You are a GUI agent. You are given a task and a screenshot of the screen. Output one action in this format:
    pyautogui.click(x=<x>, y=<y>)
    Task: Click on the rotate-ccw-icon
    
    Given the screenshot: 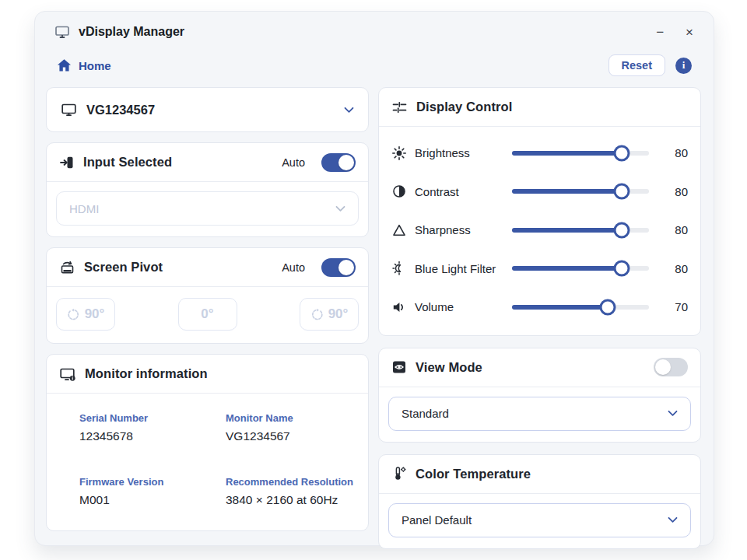 What is the action you would take?
    pyautogui.click(x=73, y=314)
    